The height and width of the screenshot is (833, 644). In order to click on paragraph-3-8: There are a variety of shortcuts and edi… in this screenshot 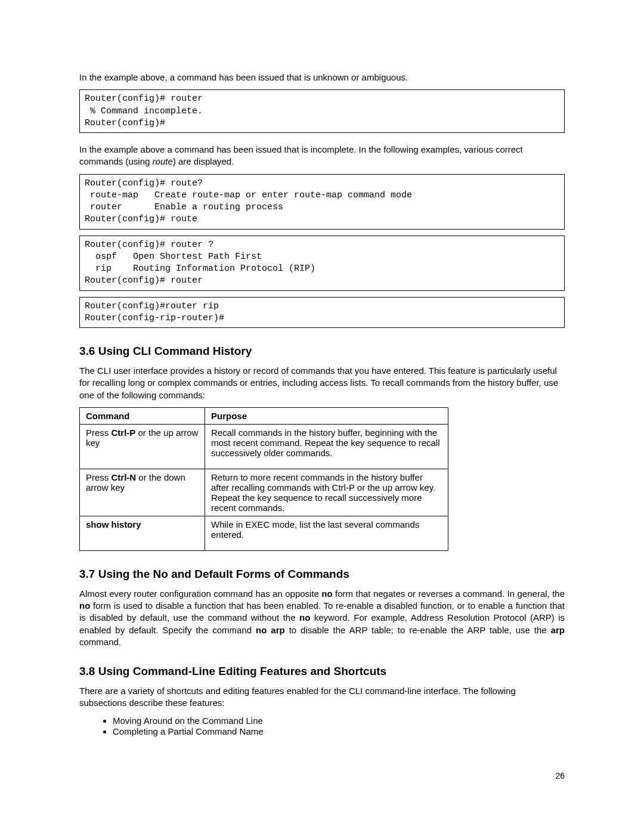, I will do `click(322, 698)`.